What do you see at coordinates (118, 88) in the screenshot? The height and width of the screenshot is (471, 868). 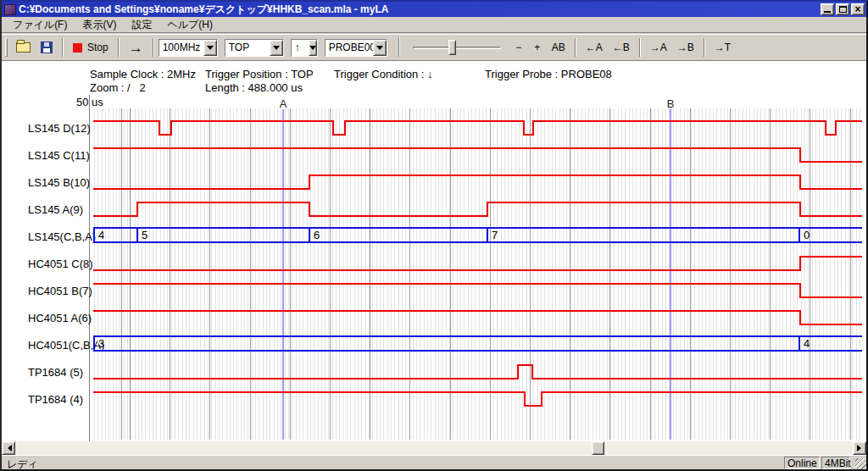 I see `zoom-info: Zoom : / 2` at bounding box center [118, 88].